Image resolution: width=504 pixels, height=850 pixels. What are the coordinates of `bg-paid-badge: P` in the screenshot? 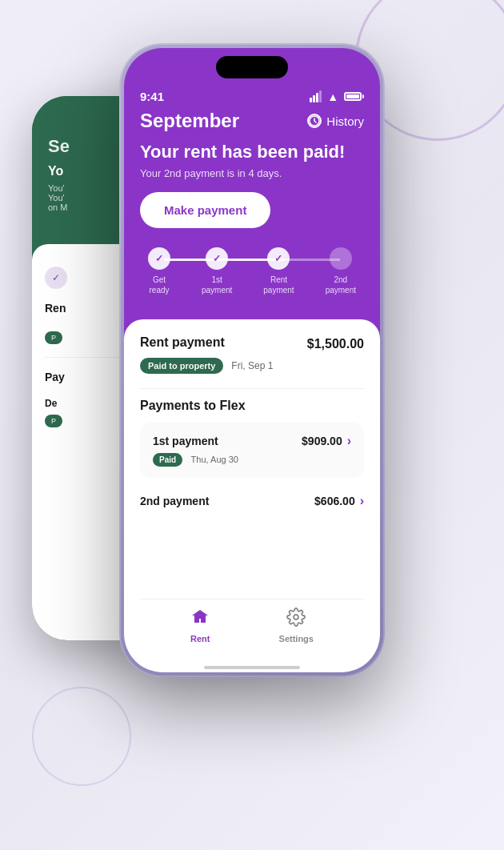 It's located at (54, 338).